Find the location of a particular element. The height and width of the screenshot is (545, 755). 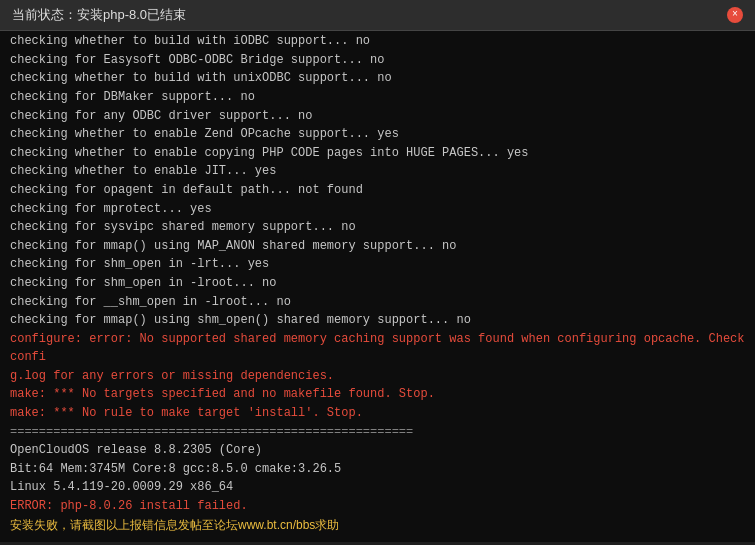

terminal-line: checking for mmap() using shm_open() sha… is located at coordinates (378, 320).